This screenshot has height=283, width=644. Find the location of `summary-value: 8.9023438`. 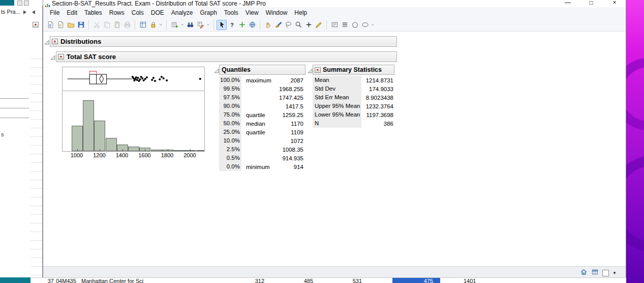

summary-value: 8.9023438 is located at coordinates (378, 98).